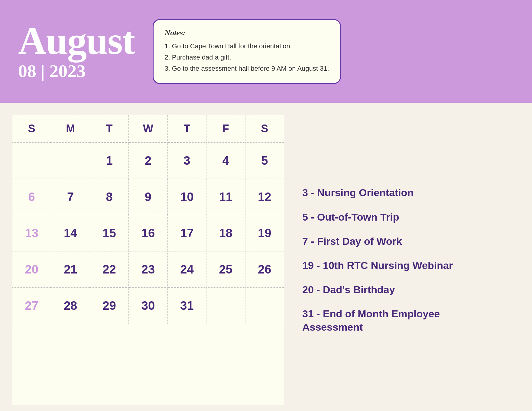 The image size is (532, 411). Describe the element at coordinates (32, 306) in the screenshot. I see `calendar-cell-4-0: 27` at that location.